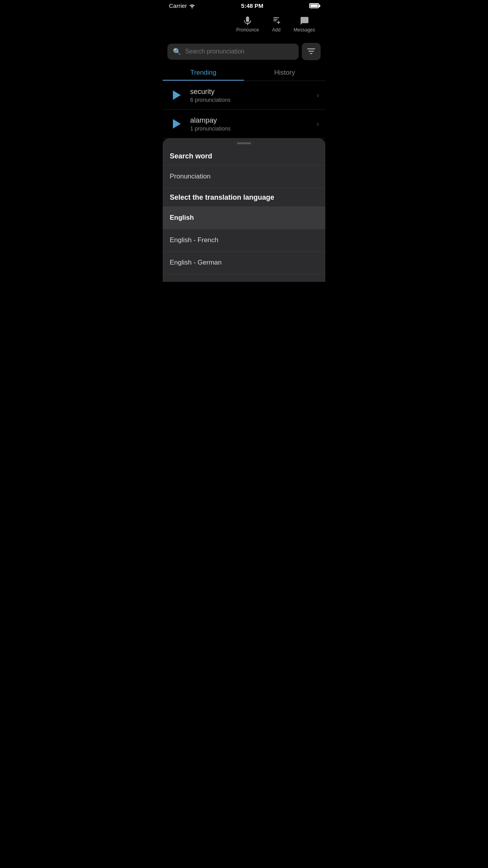 Image resolution: width=488 pixels, height=868 pixels. I want to click on messages-label: Messages, so click(304, 30).